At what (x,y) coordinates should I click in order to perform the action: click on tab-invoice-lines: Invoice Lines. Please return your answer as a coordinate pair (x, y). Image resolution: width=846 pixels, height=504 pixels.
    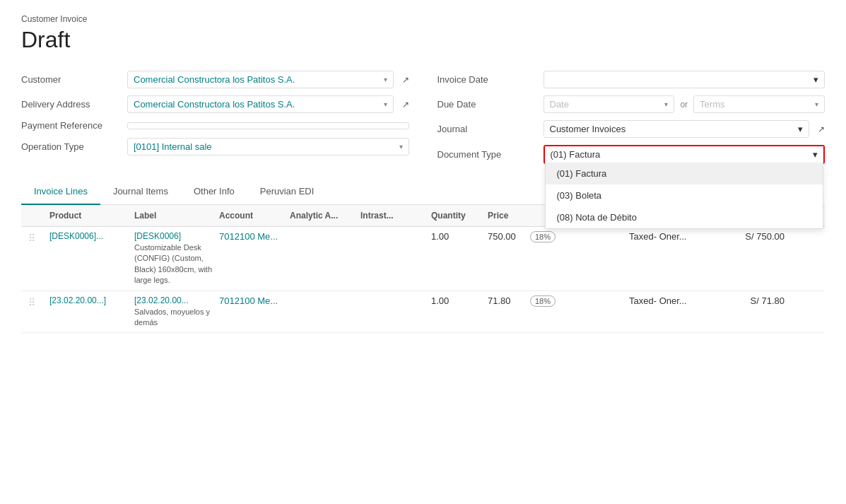
    Looking at the image, I should click on (61, 192).